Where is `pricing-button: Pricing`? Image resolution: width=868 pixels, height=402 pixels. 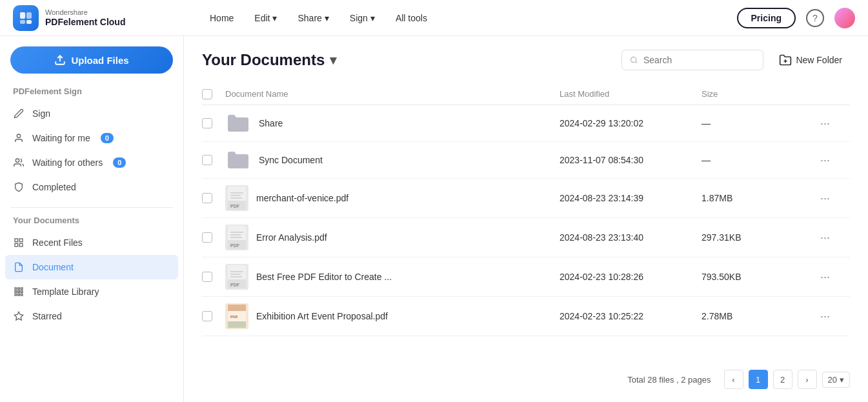
pricing-button: Pricing is located at coordinates (767, 18).